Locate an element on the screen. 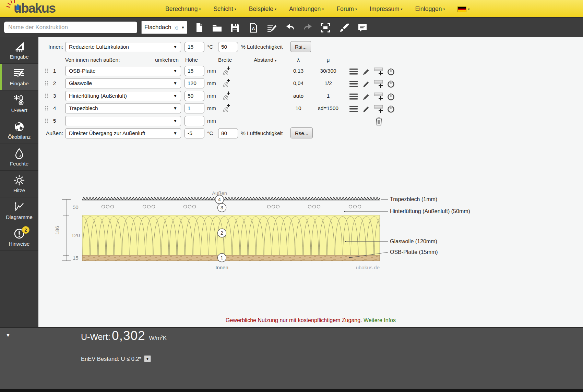 Image resolution: width=583 pixels, height=392 pixels. undo-button is located at coordinates (290, 28).